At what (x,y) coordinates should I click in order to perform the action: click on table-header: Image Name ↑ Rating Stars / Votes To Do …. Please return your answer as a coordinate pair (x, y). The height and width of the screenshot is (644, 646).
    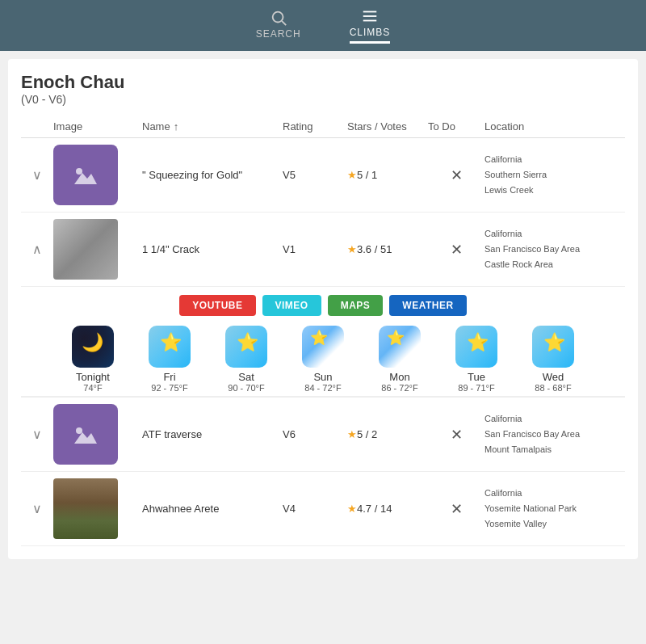
    Looking at the image, I should click on (323, 127).